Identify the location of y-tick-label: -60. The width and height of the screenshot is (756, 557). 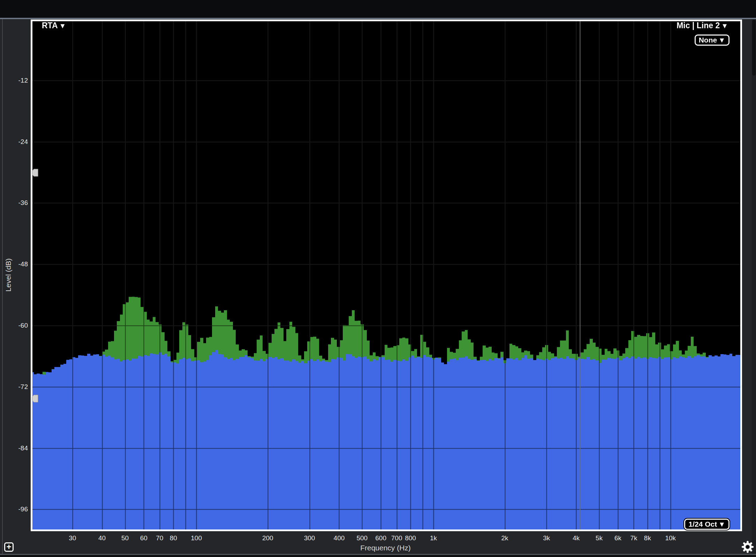
(14, 326).